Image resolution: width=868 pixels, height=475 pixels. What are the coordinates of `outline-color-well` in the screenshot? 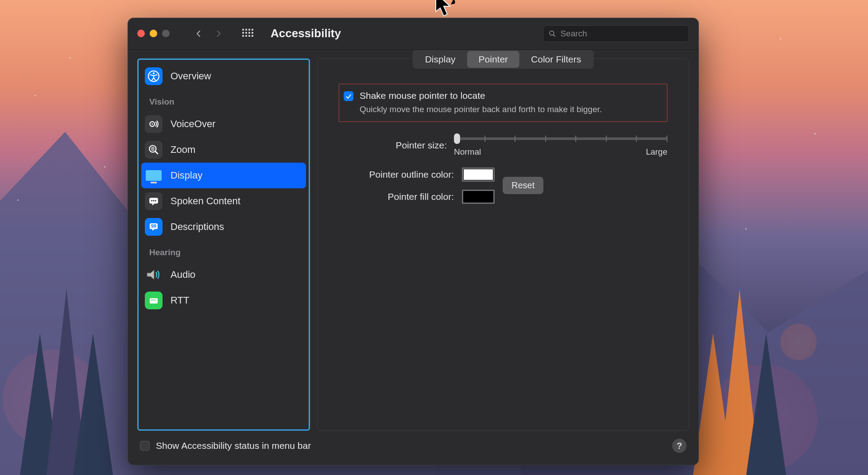 It's located at (478, 175).